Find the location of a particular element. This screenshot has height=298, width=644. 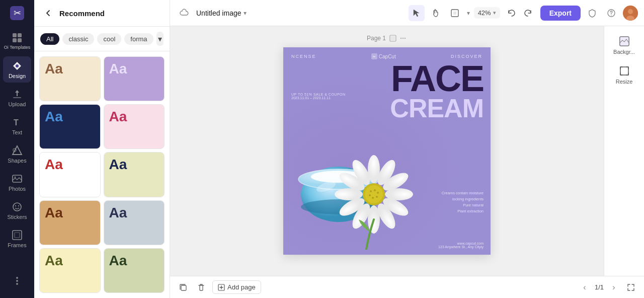

template-card-7: Aa is located at coordinates (70, 222).